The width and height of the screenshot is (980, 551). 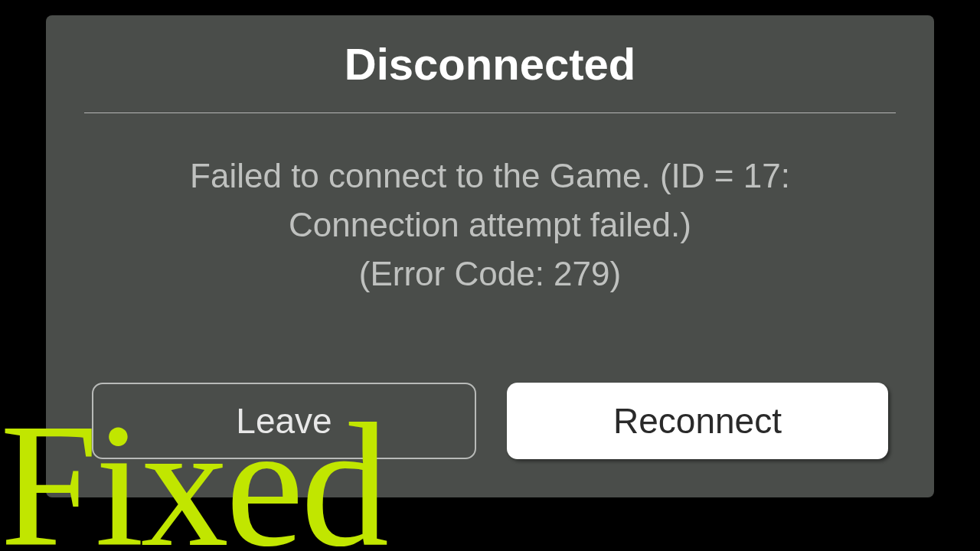 I want to click on fixed-overlay-text: Fixed, so click(x=193, y=474).